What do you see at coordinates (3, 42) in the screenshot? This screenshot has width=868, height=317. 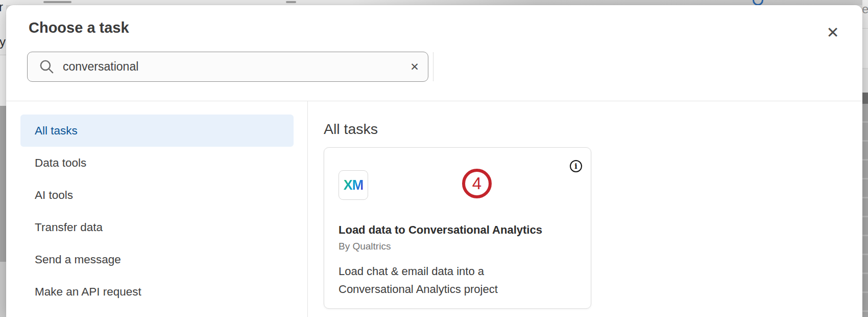 I see `background-clipped-text: y` at bounding box center [3, 42].